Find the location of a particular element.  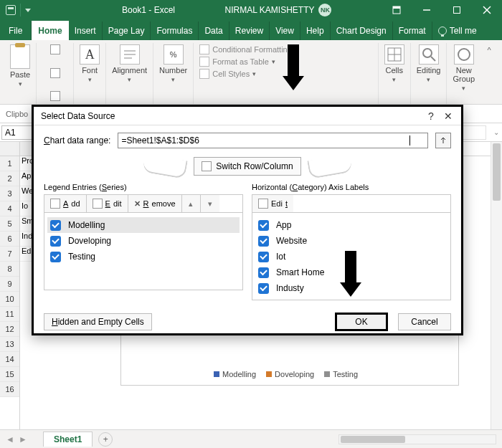

group-alignment: Alignment▾ is located at coordinates (130, 73).